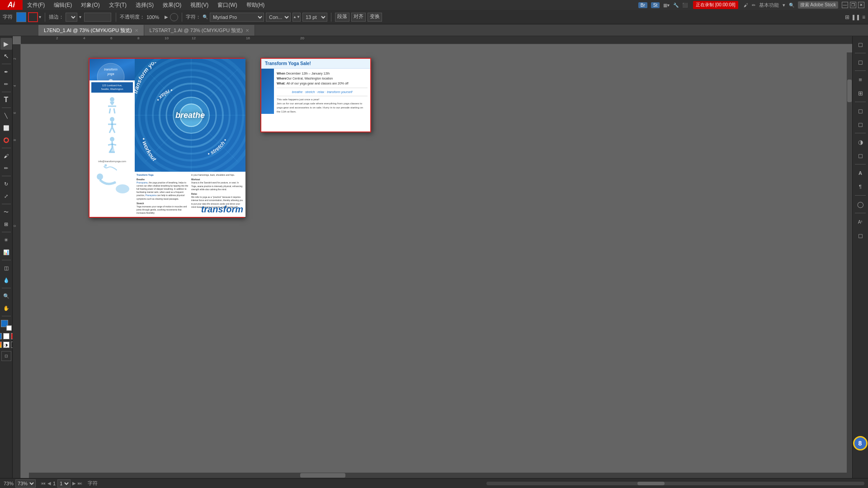 Image resolution: width=868 pixels, height=488 pixels. What do you see at coordinates (315, 17) in the screenshot?
I see `font-size-select: 13 pt` at bounding box center [315, 17].